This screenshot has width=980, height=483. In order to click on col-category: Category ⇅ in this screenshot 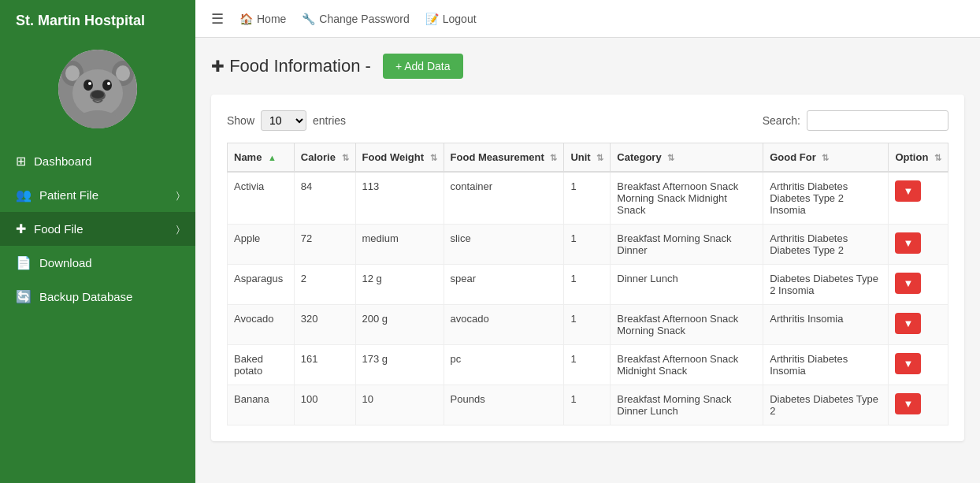, I will do `click(687, 158)`.